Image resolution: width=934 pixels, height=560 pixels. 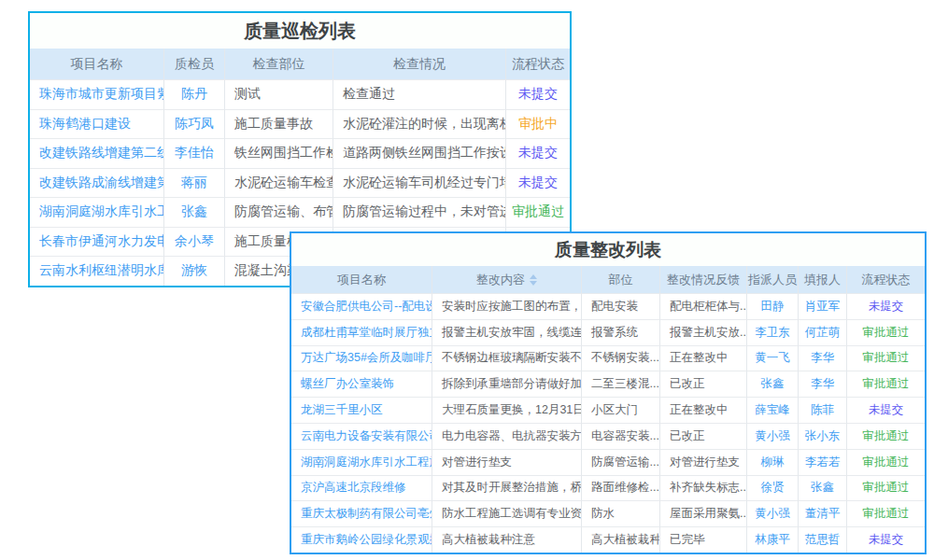 I want to click on table-row: 珠海鹤港口建设 陈巧凤 施工质量事故 水泥砼灌注的时候，出现离析现象 审批中, so click(x=300, y=124).